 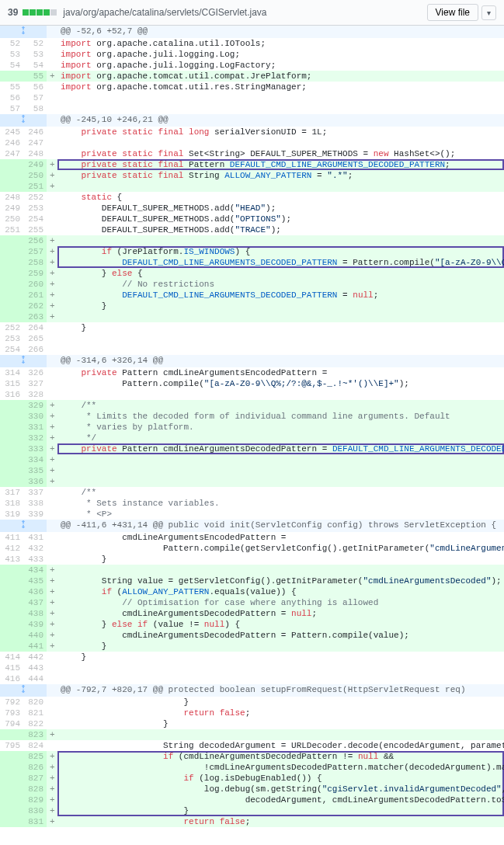 What do you see at coordinates (252, 679) in the screenshot?
I see `diff-line: 416444` at bounding box center [252, 679].